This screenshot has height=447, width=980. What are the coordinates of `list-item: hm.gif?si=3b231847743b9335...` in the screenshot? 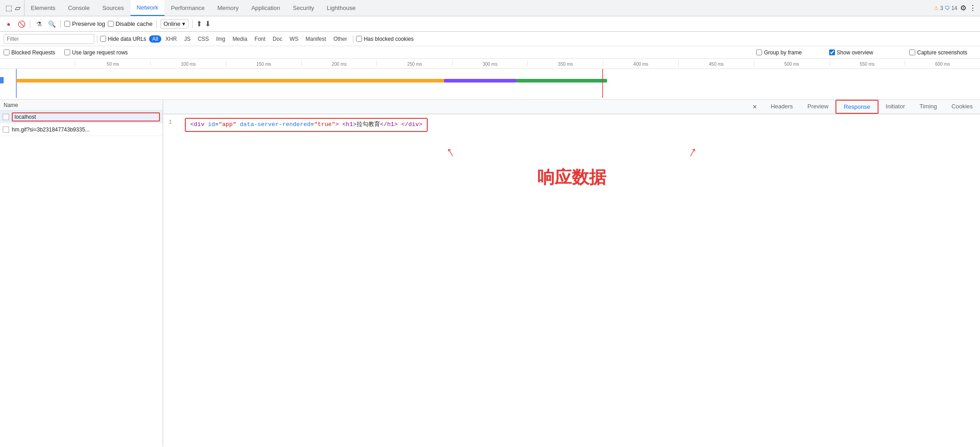 It's located at (82, 130).